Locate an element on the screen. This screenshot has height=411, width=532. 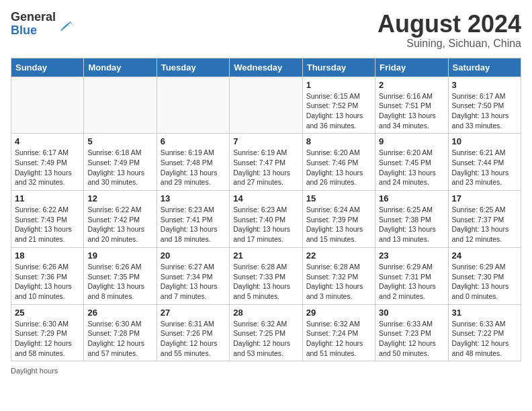
day-info: Sunrise: 6:29 AM Sunset: 7:31 PM Dayligh… is located at coordinates (411, 282).